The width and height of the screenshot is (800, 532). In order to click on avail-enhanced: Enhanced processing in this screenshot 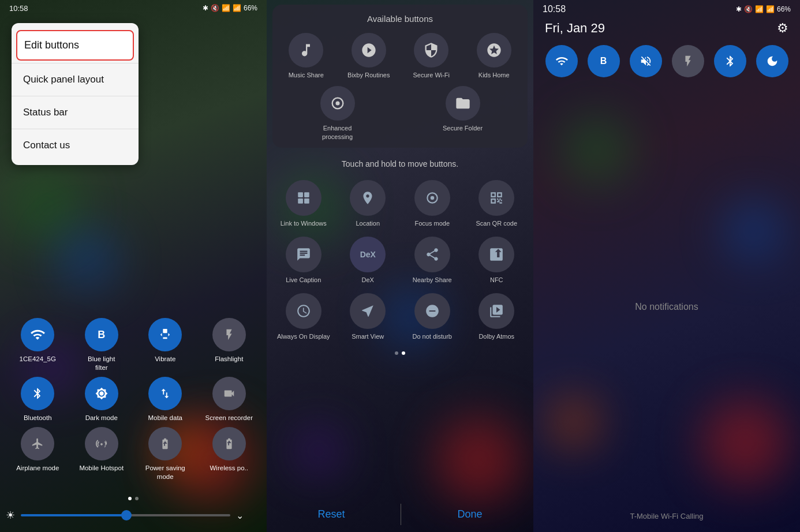, I will do `click(338, 113)`.